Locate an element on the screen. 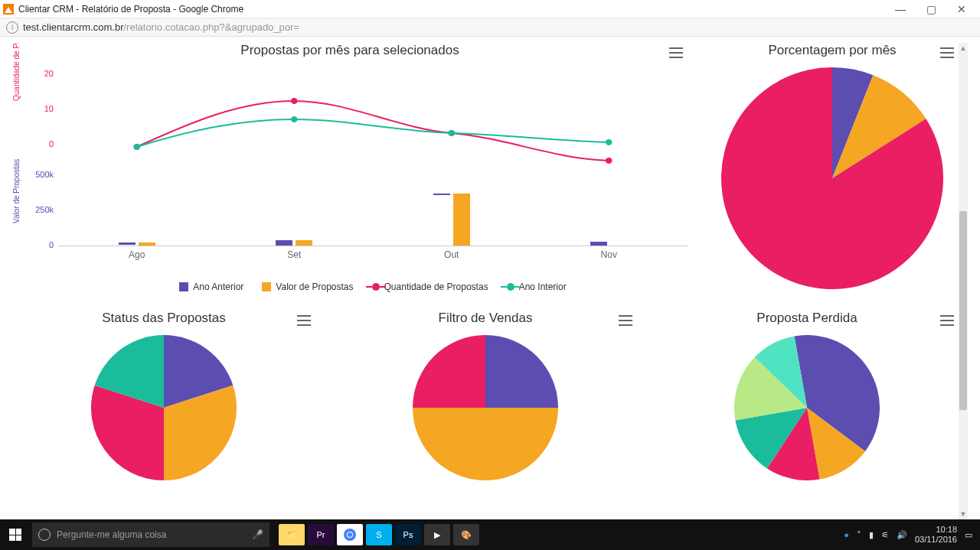  window-title: Clientar CRM - Relatório de Proposta - G… is located at coordinates (452, 9).